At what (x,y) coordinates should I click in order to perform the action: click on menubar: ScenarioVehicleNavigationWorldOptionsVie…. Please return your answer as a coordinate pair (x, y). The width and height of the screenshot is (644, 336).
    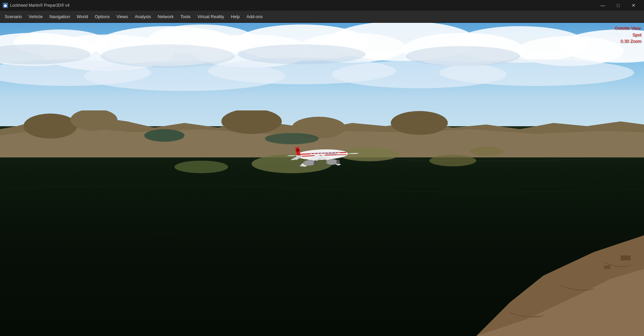
    Looking at the image, I should click on (322, 17).